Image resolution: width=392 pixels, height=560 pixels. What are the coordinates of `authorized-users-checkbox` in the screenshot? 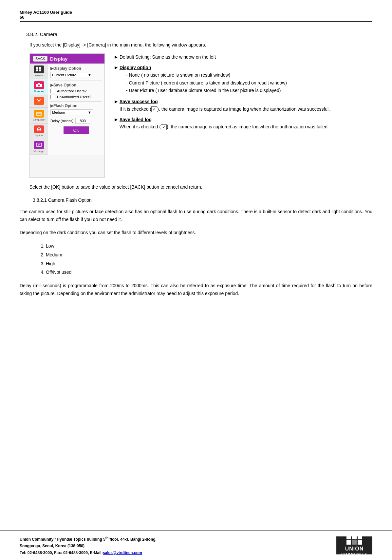 It's located at (53, 91).